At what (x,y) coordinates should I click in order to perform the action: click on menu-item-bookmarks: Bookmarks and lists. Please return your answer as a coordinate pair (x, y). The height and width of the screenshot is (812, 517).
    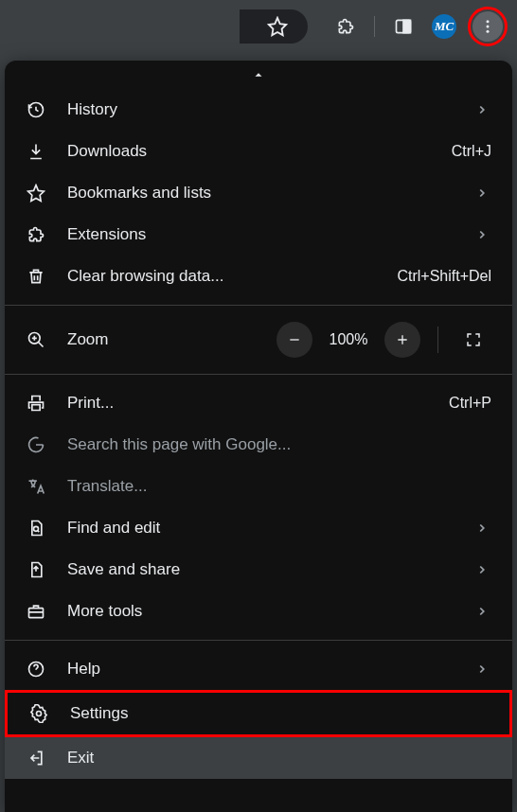
    Looking at the image, I should click on (258, 193).